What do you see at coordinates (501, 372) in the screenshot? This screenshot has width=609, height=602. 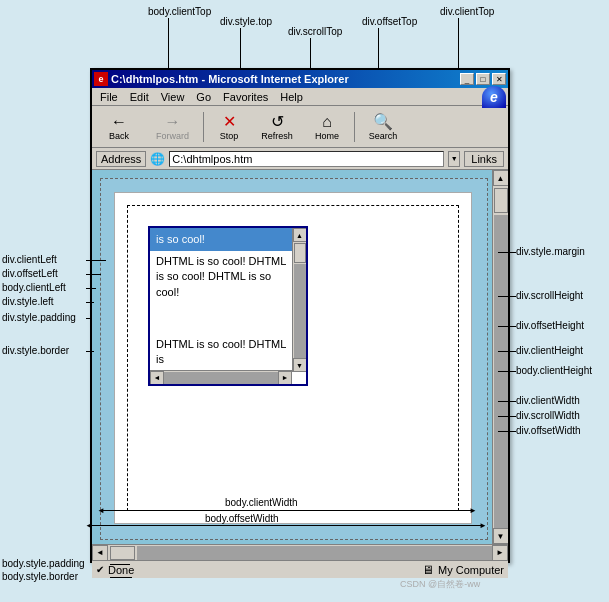 I see `scroll-track-v` at bounding box center [501, 372].